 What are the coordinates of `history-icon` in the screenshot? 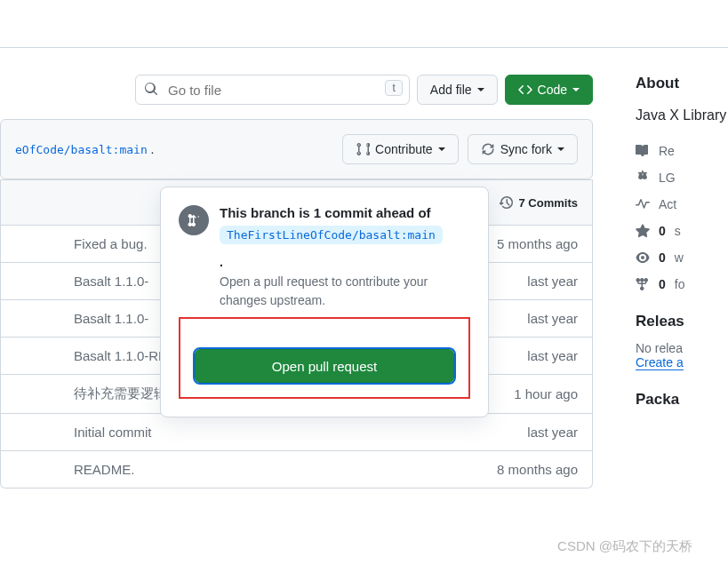 It's located at (507, 203).